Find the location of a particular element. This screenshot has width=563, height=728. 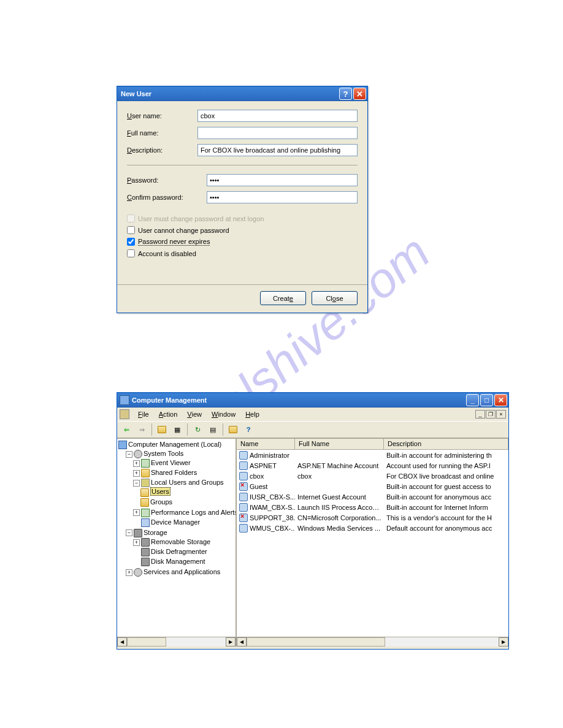

list-row: IWAM_CBX-S...Launch IIS Process AccountB… is located at coordinates (373, 507).